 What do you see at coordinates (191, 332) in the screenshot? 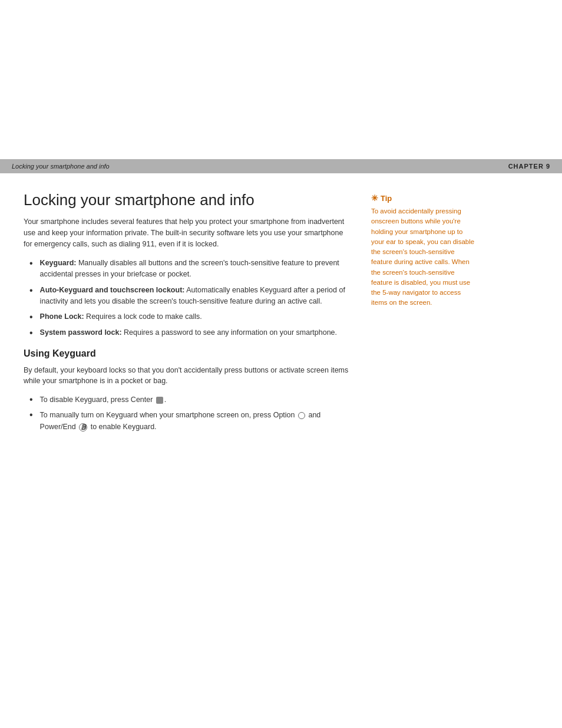
I see `list-item: System password lock: Requires a passwor…` at bounding box center [191, 332].